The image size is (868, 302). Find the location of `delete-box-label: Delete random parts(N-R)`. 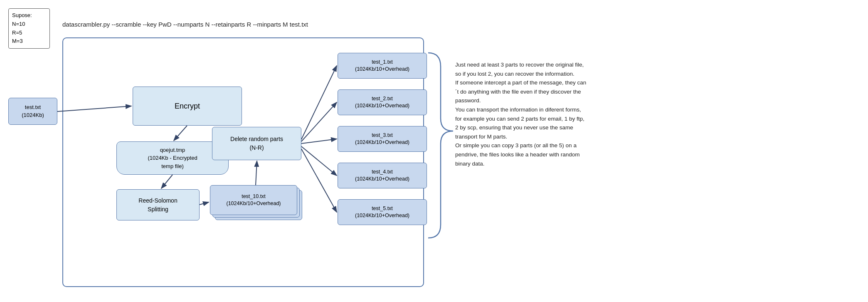

delete-box-label: Delete random parts(N-R) is located at coordinates (257, 144).